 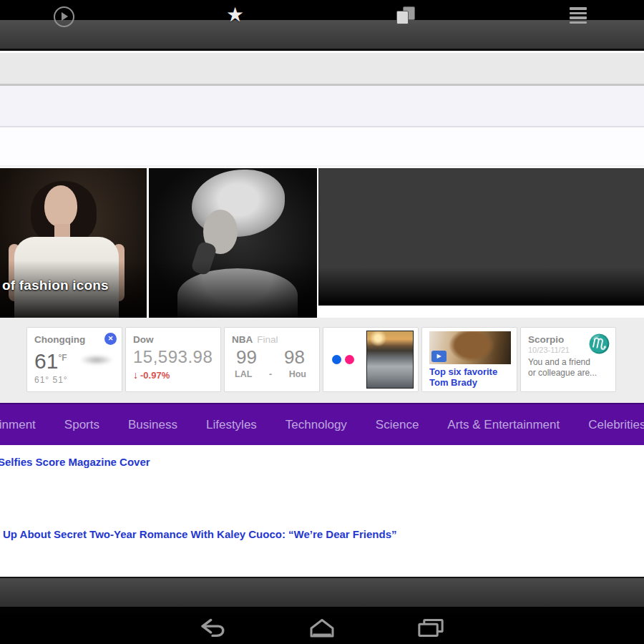 I want to click on nba-league: NBA, so click(x=242, y=339).